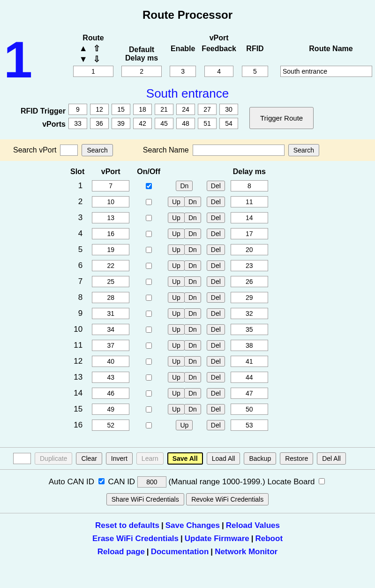 The image size is (375, 588). Describe the element at coordinates (97, 59) in the screenshot. I see `route-down-outline-icon: ⇩` at that location.